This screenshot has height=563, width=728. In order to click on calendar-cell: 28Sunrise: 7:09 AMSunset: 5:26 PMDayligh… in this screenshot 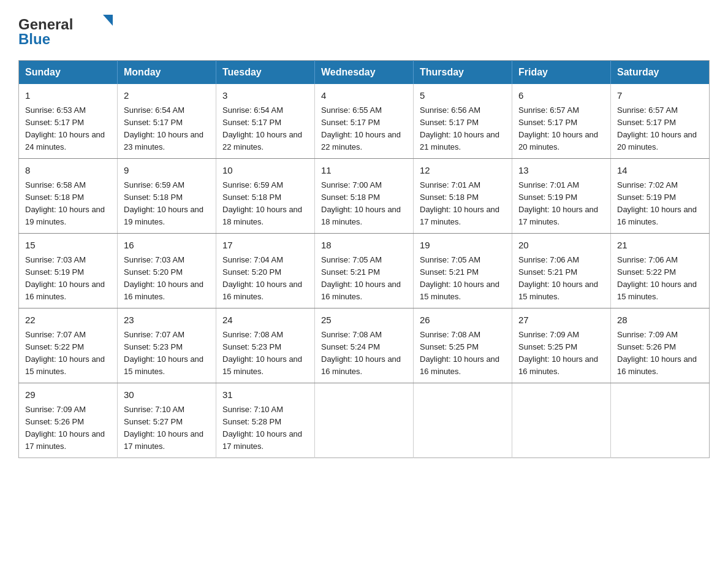, I will do `click(661, 346)`.